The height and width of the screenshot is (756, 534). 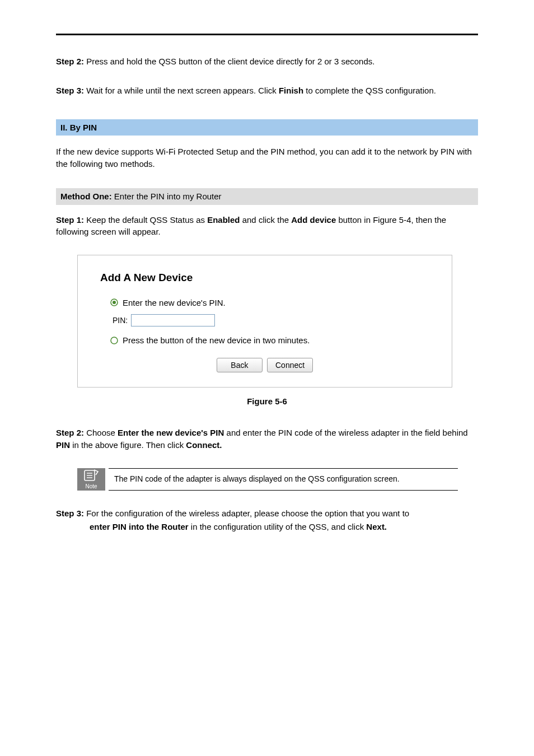 I want to click on connect-button: Connect, so click(x=290, y=365).